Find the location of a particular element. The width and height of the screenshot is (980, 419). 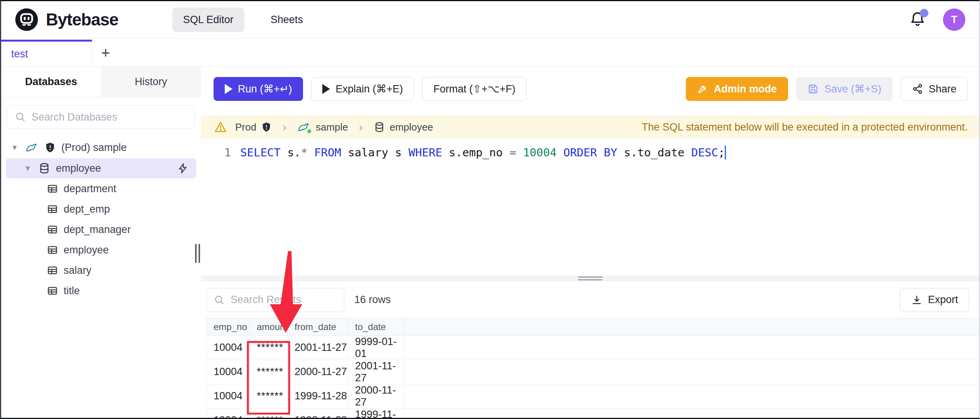

database-label: employee is located at coordinates (79, 169).